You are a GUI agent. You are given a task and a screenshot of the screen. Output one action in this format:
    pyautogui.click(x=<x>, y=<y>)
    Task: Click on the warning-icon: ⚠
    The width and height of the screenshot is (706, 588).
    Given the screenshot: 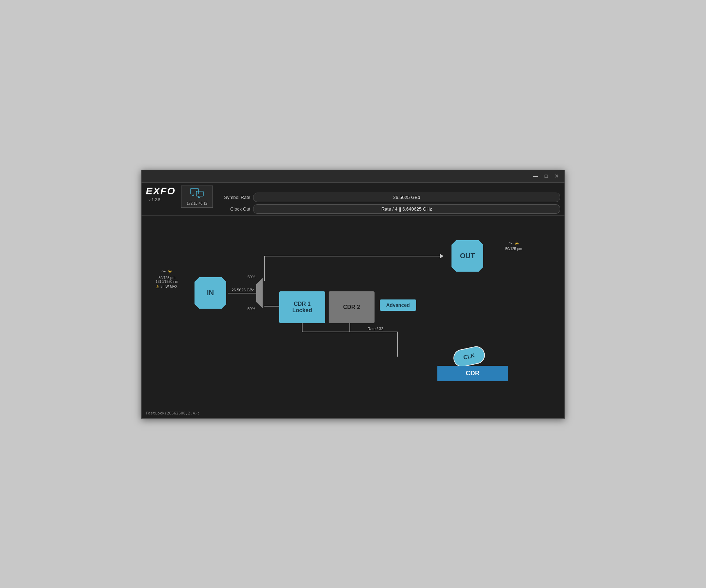 What is the action you would take?
    pyautogui.click(x=157, y=287)
    